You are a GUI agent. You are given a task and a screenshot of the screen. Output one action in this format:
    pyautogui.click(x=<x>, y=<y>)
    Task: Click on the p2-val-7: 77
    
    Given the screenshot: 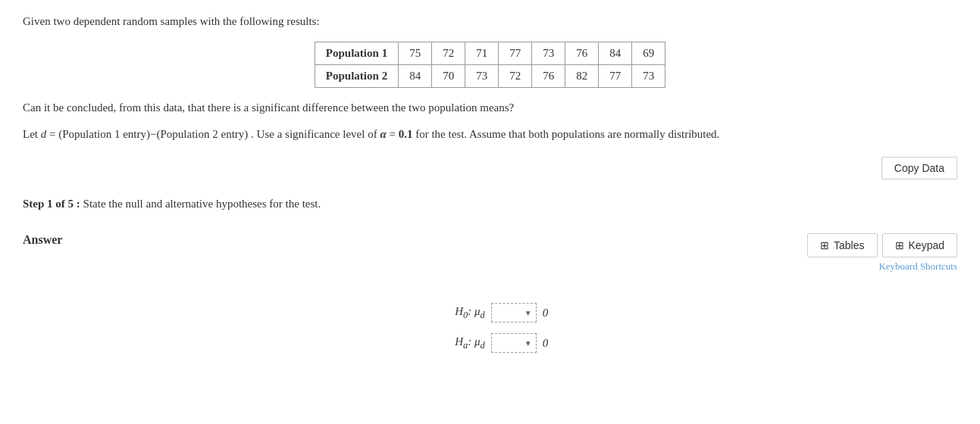 What is the action you would take?
    pyautogui.click(x=615, y=76)
    